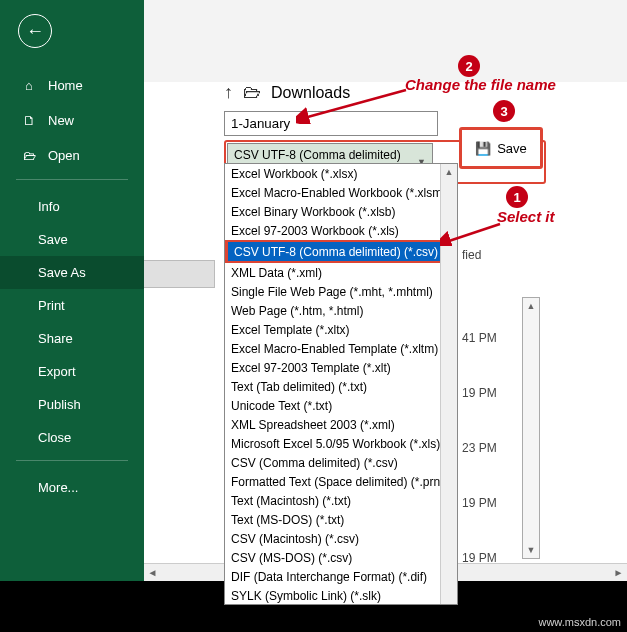 This screenshot has height=632, width=627. I want to click on format-option: Formatted Text (Space delimited) (*.prn), so click(341, 482).